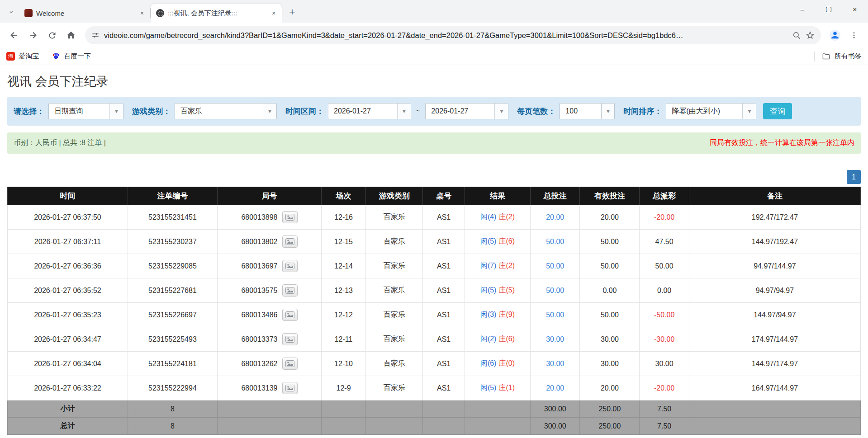 Image resolution: width=868 pixels, height=438 pixels. I want to click on cell-note: 164.97/144.97, so click(774, 388).